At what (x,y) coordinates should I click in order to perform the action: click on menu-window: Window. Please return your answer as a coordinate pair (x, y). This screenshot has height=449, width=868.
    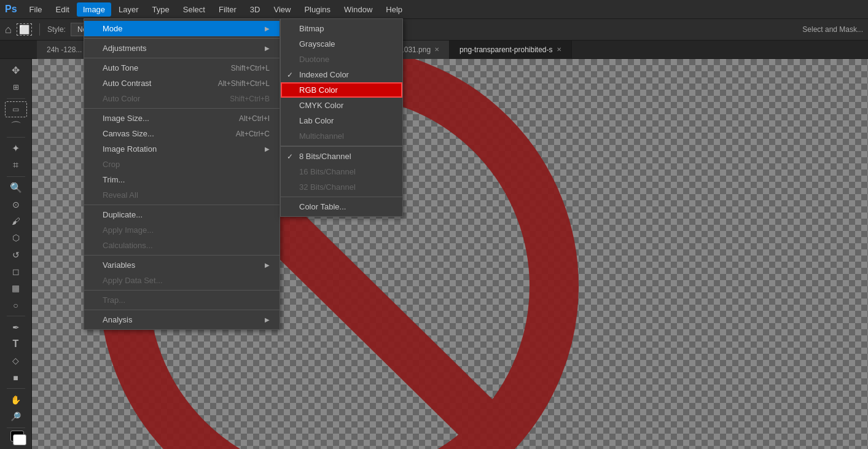
    Looking at the image, I should click on (358, 10).